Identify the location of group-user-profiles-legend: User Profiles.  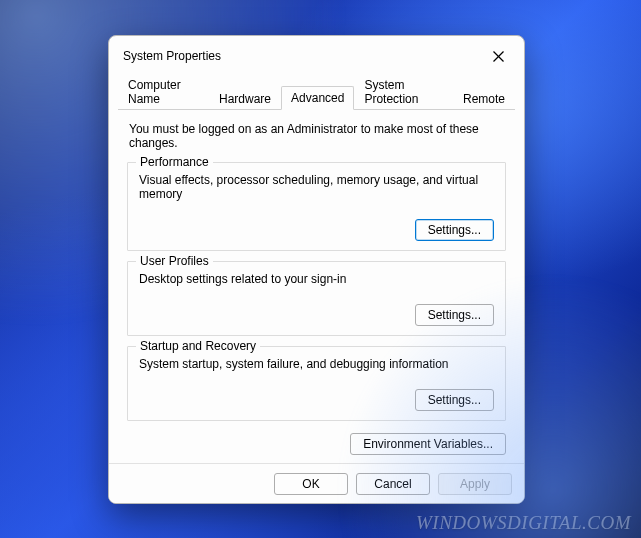
(174, 261).